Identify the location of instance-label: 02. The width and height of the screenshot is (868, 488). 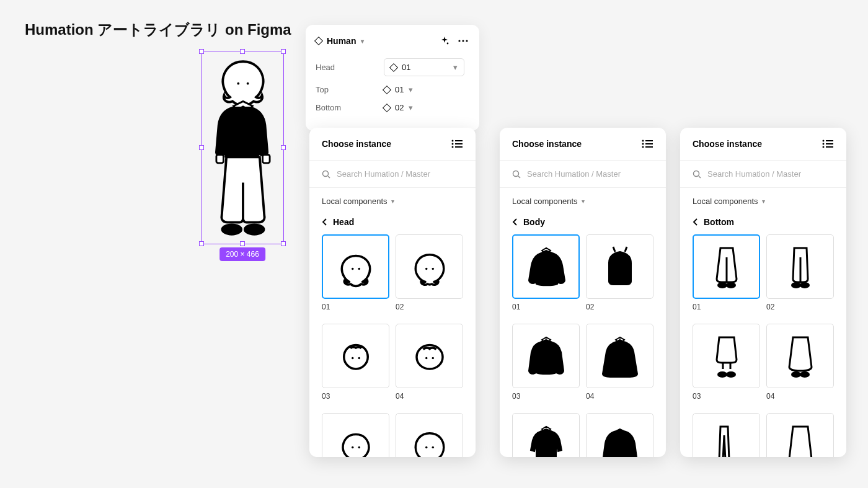
(429, 307).